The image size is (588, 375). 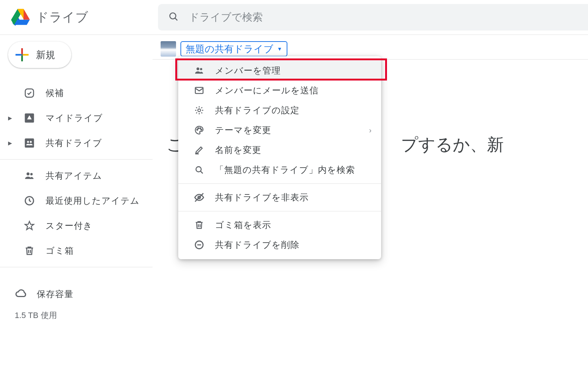 What do you see at coordinates (21, 17) in the screenshot?
I see `drive-logo-icon` at bounding box center [21, 17].